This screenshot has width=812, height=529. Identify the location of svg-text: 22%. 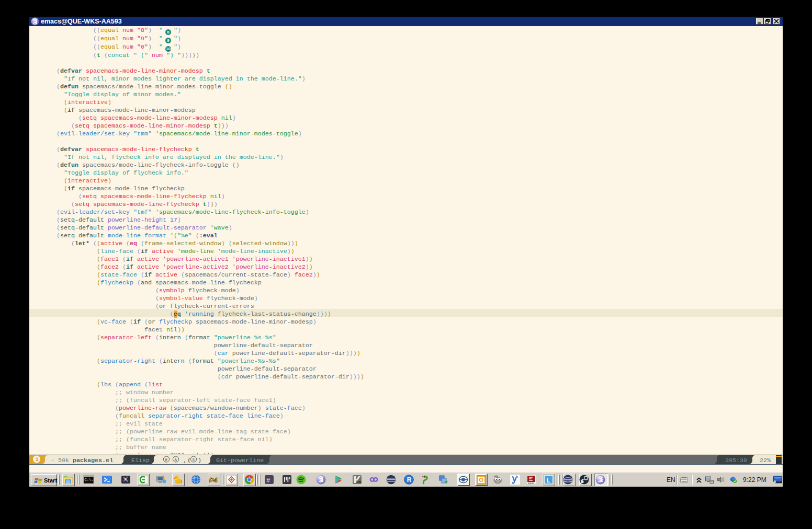
(765, 461).